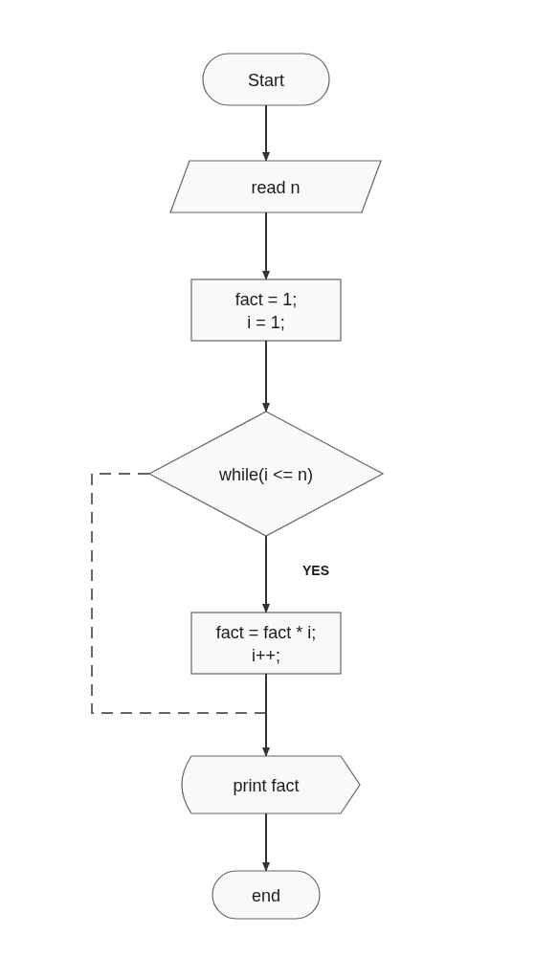  I want to click on terminator-start-label: Start, so click(266, 80).